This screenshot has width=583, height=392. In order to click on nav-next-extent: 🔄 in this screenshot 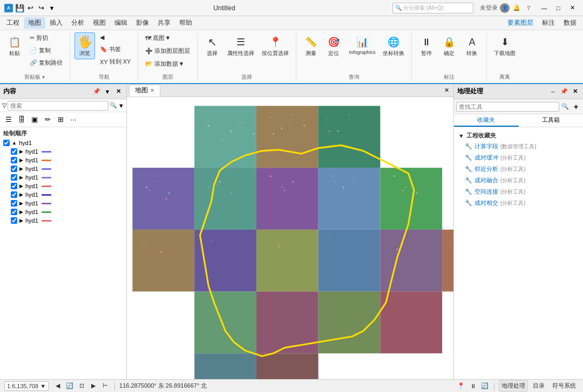, I will do `click(70, 386)`.